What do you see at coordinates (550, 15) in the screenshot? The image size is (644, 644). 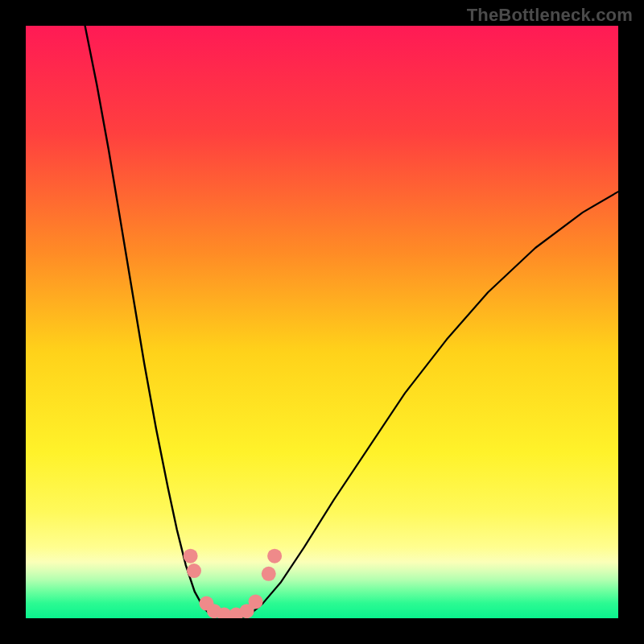 I see `watermark-text: TheBottleneck.com` at bounding box center [550, 15].